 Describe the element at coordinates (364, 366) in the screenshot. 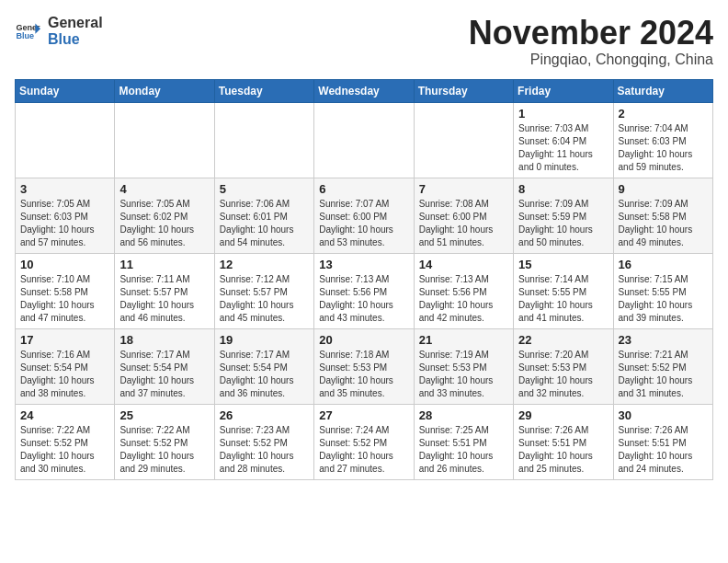

I see `calendar-cell: 20Sunrise: 7:18 AM Sunset: 5:53 PM Dayli…` at that location.